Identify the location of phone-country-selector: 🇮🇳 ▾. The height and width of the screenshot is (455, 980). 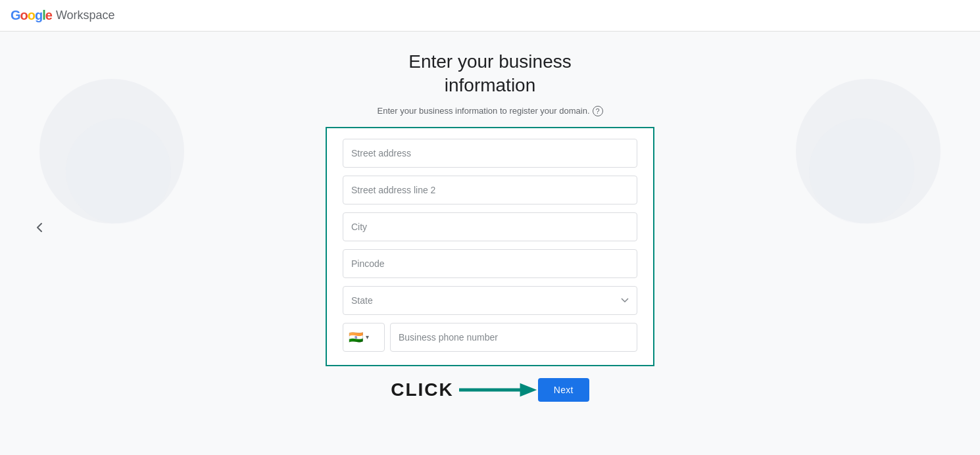
(364, 337).